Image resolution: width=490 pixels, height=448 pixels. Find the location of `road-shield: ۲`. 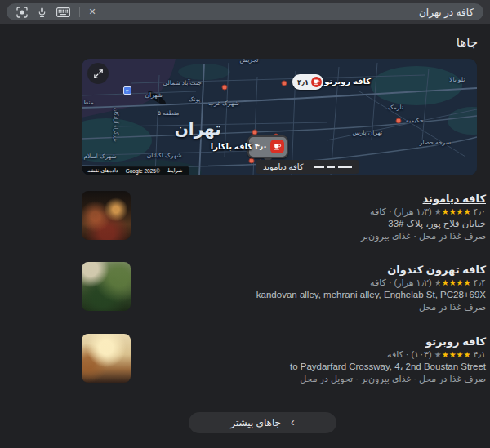

road-shield: ۲ is located at coordinates (127, 91).